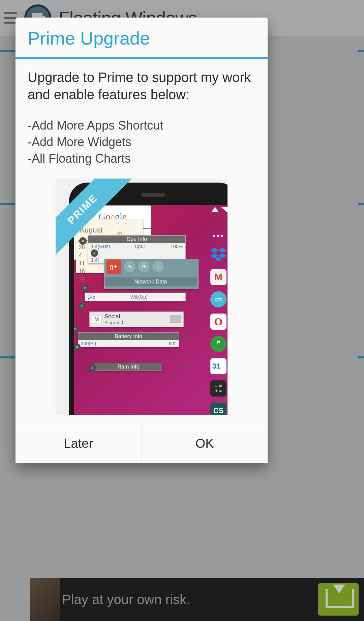 This screenshot has width=364, height=621. What do you see at coordinates (130, 267) in the screenshot?
I see `edit-icon: ✎` at bounding box center [130, 267].